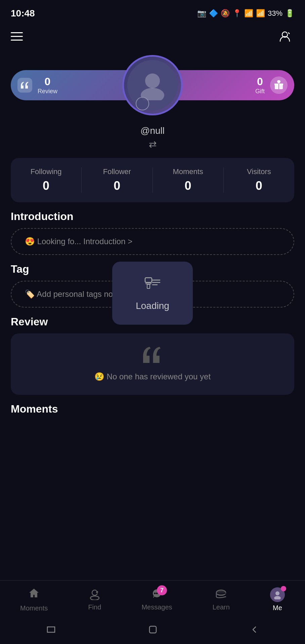 The image size is (305, 644). Describe the element at coordinates (277, 608) in the screenshot. I see `me-nav-label: Me` at that location.